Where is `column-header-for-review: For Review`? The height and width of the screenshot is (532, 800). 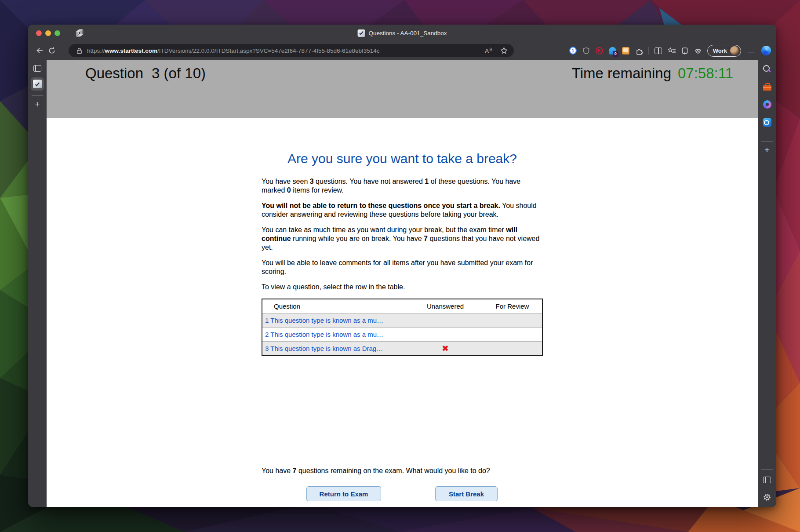
column-header-for-review: For Review is located at coordinates (513, 306).